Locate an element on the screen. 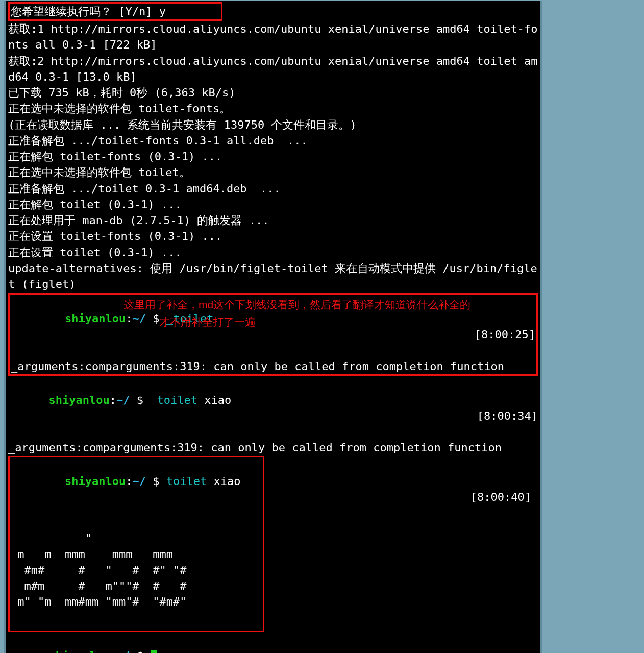 Image resolution: width=644 pixels, height=653 pixels. output-line: 正在设置 toilet (0.3-1) ... is located at coordinates (273, 252).